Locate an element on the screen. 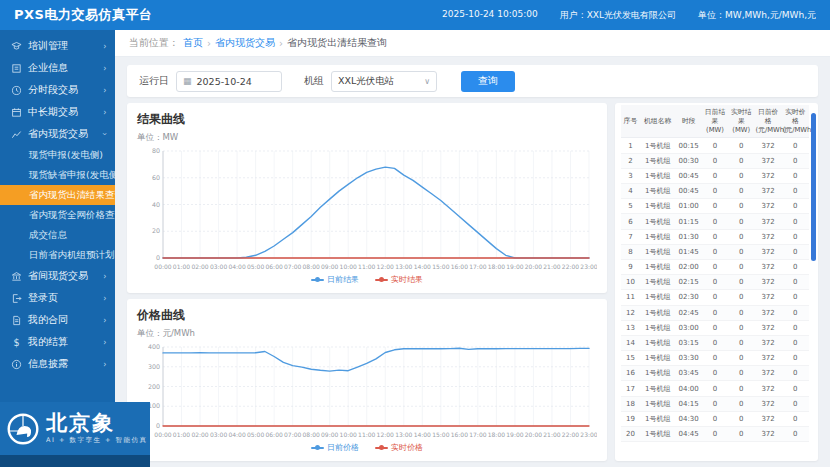 Image resolution: width=830 pixels, height=467 pixels. table-cell: 00:30 is located at coordinates (689, 160).